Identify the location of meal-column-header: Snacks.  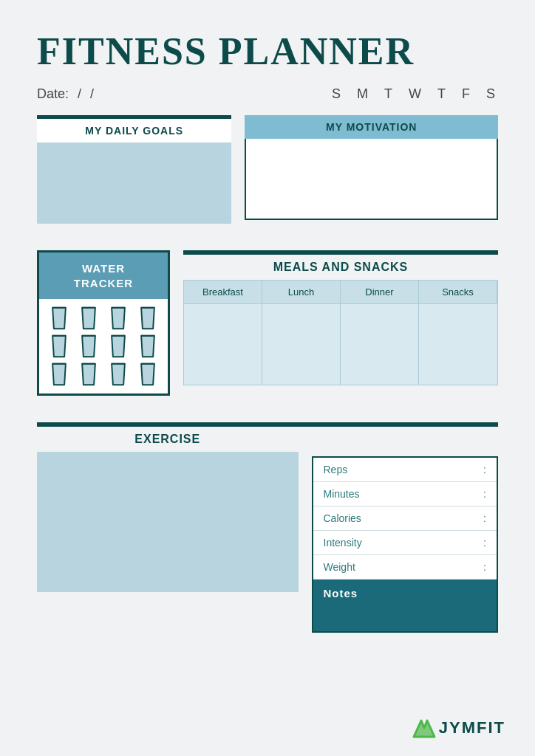
(458, 292).